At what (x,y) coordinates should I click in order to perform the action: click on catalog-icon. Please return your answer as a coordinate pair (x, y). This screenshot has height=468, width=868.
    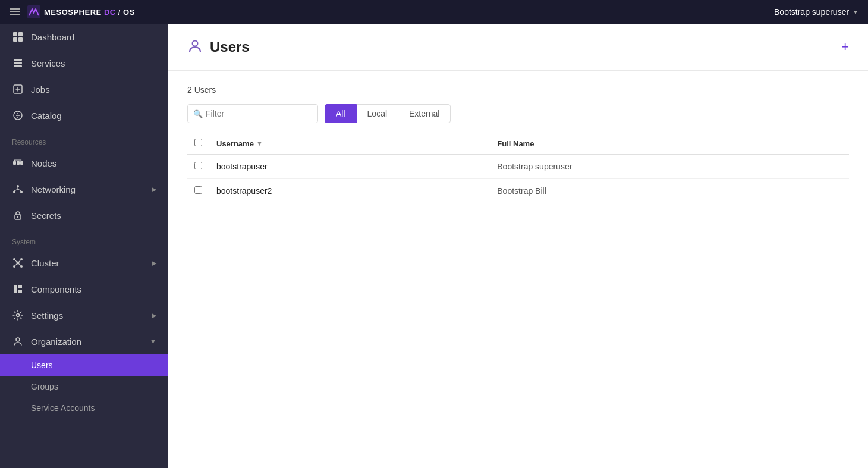
    Looking at the image, I should click on (18, 115).